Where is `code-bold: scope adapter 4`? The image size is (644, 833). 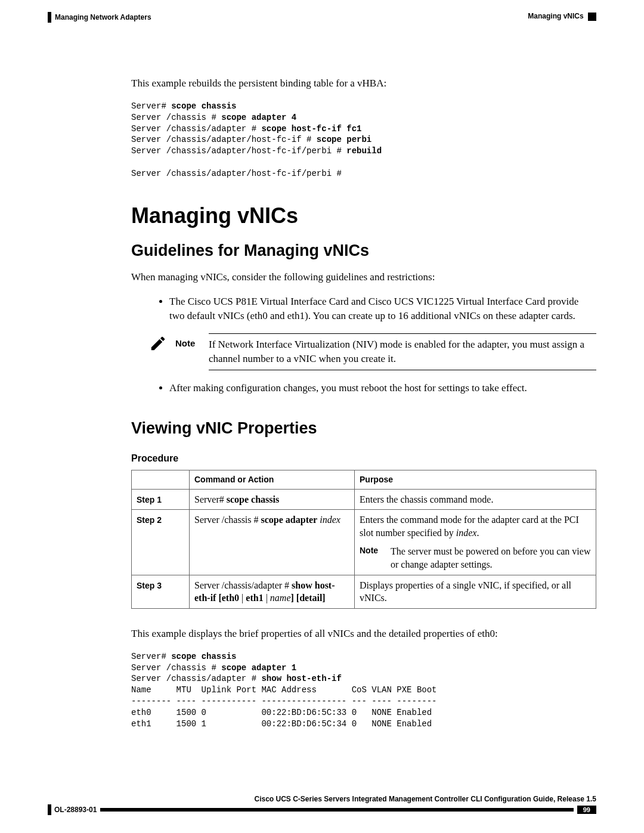
code-bold: scope adapter 4 is located at coordinates (259, 117).